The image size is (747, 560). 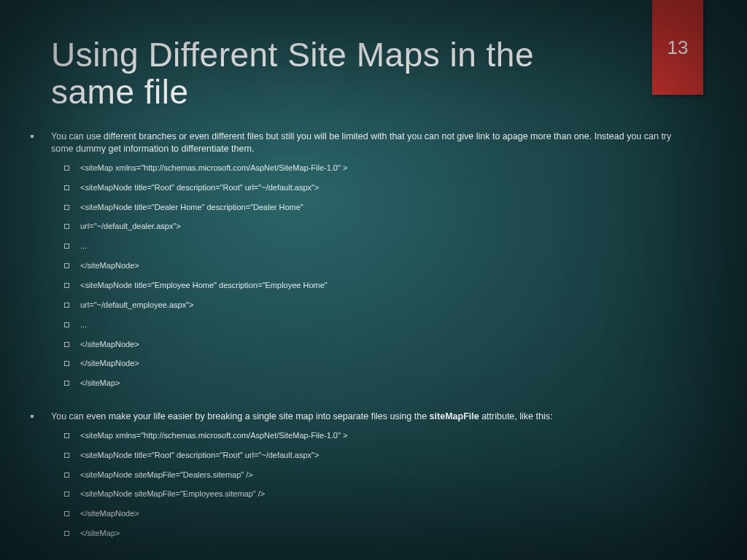 I want to click on code-line: url="~/default_dealer.aspx">, so click(x=388, y=226).